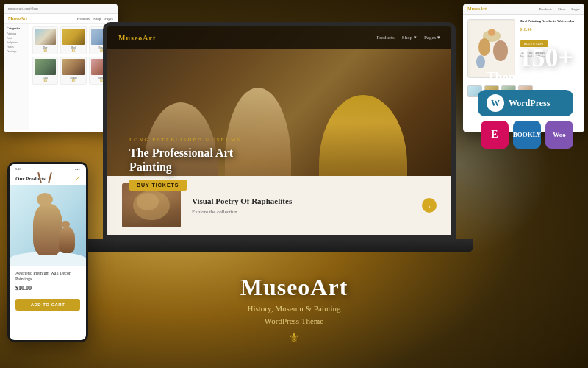 The image size is (588, 368). What do you see at coordinates (48, 179) in the screenshot?
I see `mobile-header: Our Products ↗` at bounding box center [48, 179].